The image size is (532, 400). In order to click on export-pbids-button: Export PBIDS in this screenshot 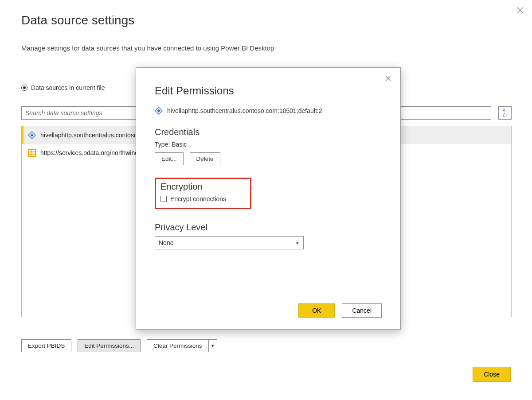, I will do `click(46, 346)`.